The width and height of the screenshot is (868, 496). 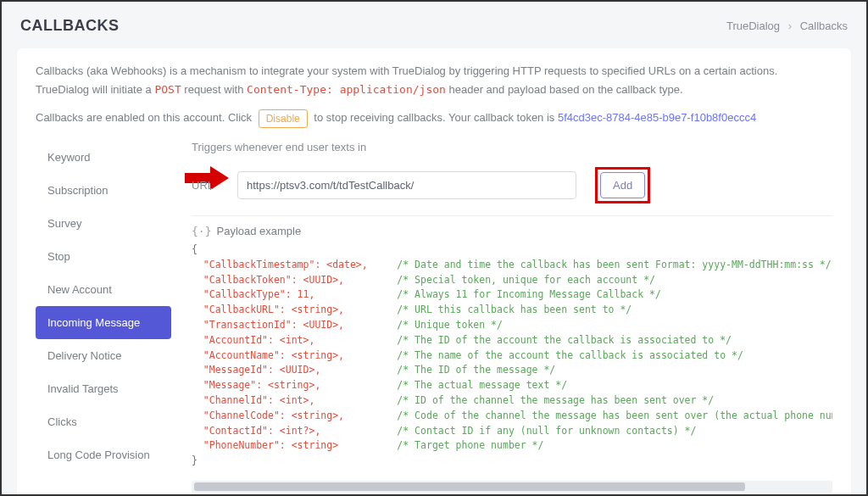 I want to click on page-title: CALLBACKS, so click(x=70, y=25).